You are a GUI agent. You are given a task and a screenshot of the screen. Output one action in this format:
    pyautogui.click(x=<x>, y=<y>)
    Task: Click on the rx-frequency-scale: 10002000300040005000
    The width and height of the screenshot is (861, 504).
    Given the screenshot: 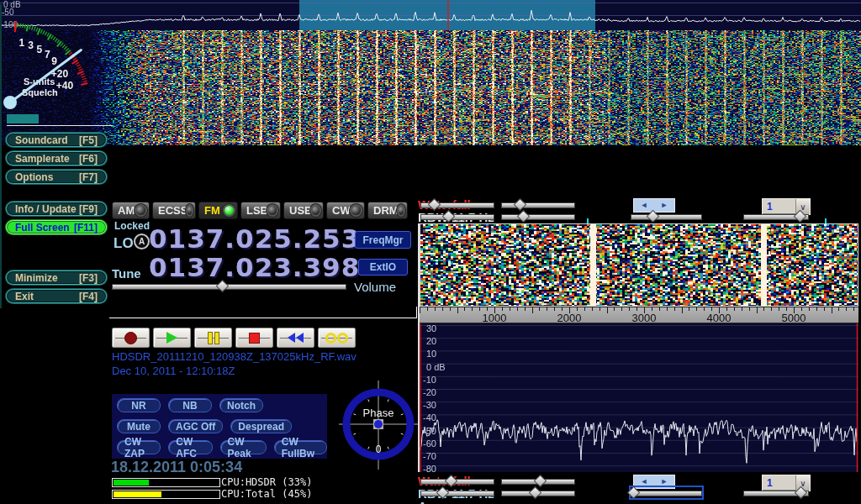 What is the action you would take?
    pyautogui.click(x=639, y=315)
    